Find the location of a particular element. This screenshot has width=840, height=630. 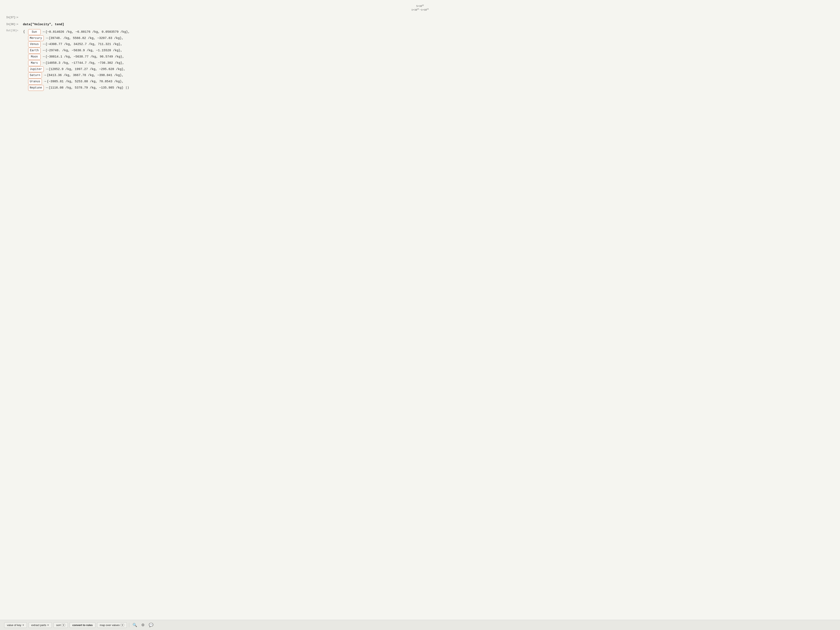

toolbar: value of key ▼ extract parts ▼ sort ▼ co… is located at coordinates (420, 625).